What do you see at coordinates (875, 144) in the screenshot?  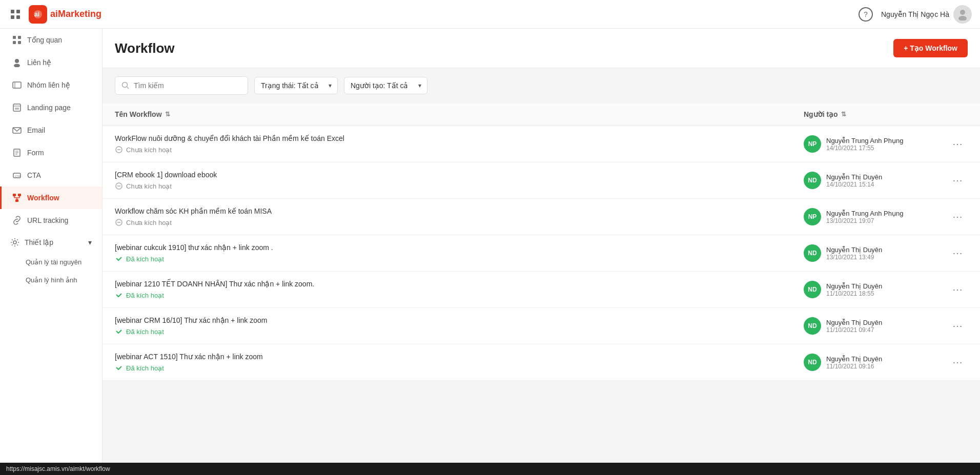 I see `workflow-creator: NP Nguyễn Trung Anh Phụng 14/10/2021 17:…` at bounding box center [875, 144].